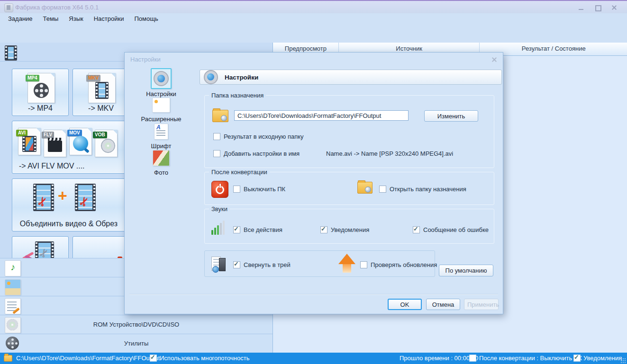 The height and width of the screenshot is (364, 627). What do you see at coordinates (69, 166) in the screenshot?
I see `card-label: -> AVI FLV MOV ....` at bounding box center [69, 166].